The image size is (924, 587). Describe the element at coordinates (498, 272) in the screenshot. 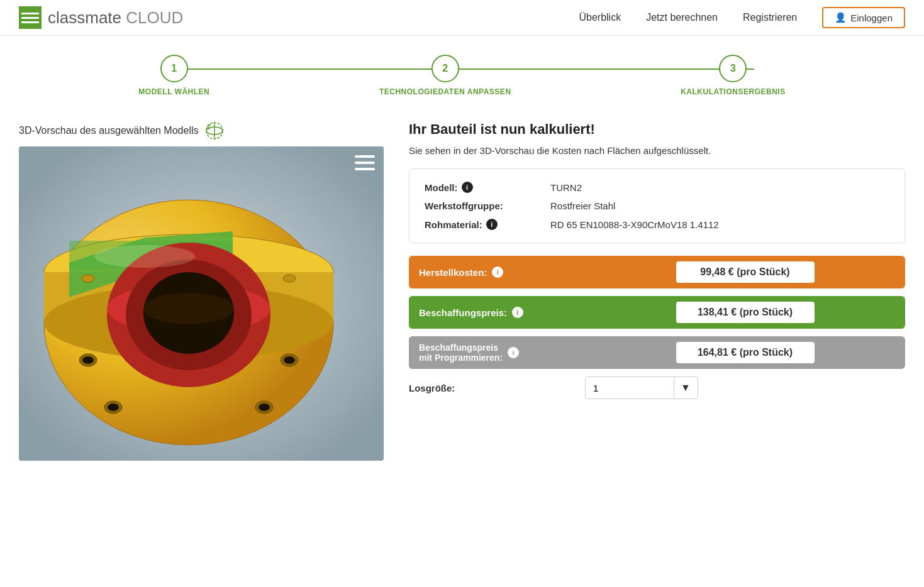

I see `herstellkosten-info-icon: i` at that location.